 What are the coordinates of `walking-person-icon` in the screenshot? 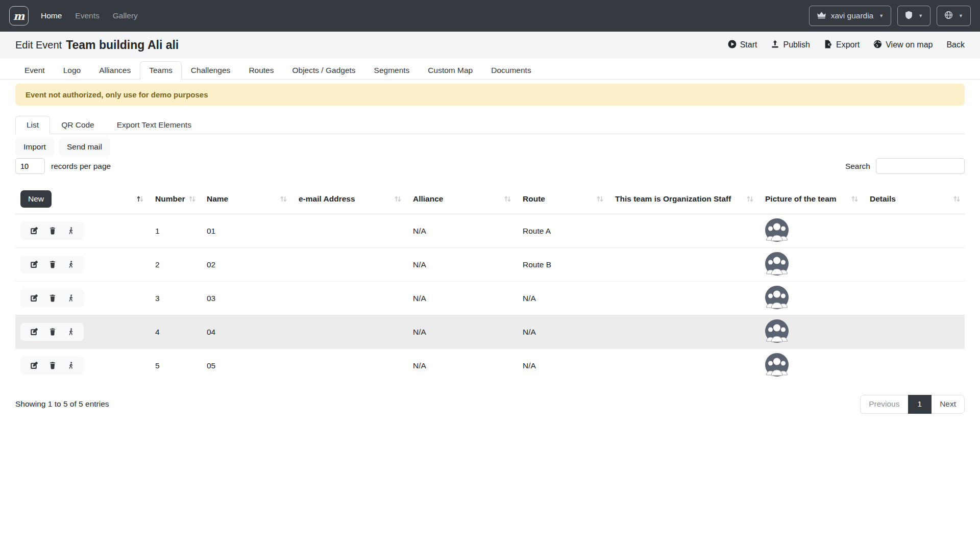 It's located at (70, 298).